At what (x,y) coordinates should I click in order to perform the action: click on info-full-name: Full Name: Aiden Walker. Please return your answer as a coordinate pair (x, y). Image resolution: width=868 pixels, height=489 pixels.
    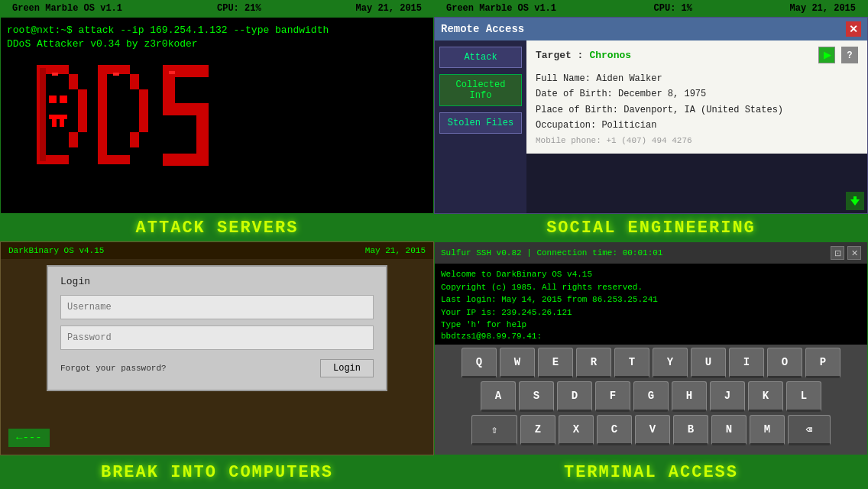
    Looking at the image, I should click on (697, 79).